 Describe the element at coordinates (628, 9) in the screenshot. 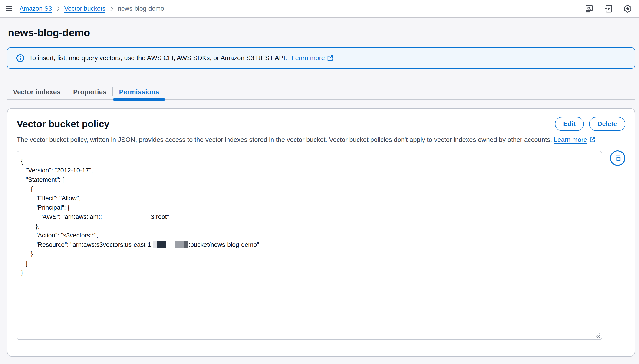

I see `amazon-q-icon` at that location.